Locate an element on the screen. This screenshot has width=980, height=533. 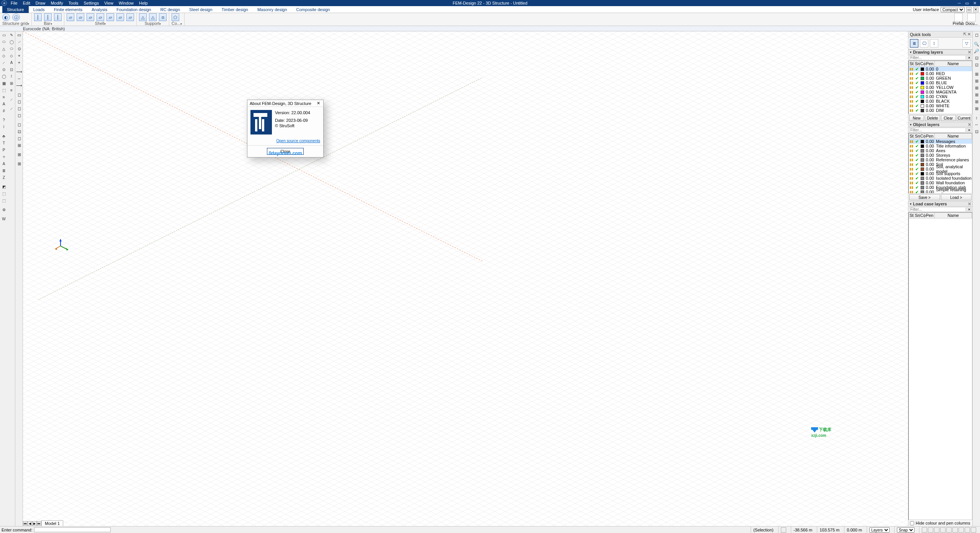
left-tool-13: ? is located at coordinates (4, 120).